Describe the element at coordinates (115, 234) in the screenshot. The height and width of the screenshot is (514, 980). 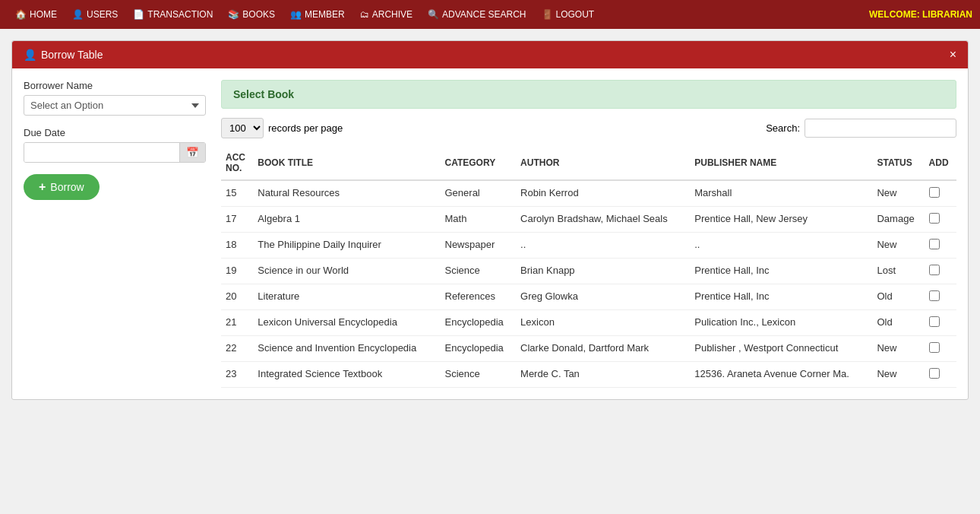
I see `left-panel: Borrower Name Select an Option Due Date …` at that location.